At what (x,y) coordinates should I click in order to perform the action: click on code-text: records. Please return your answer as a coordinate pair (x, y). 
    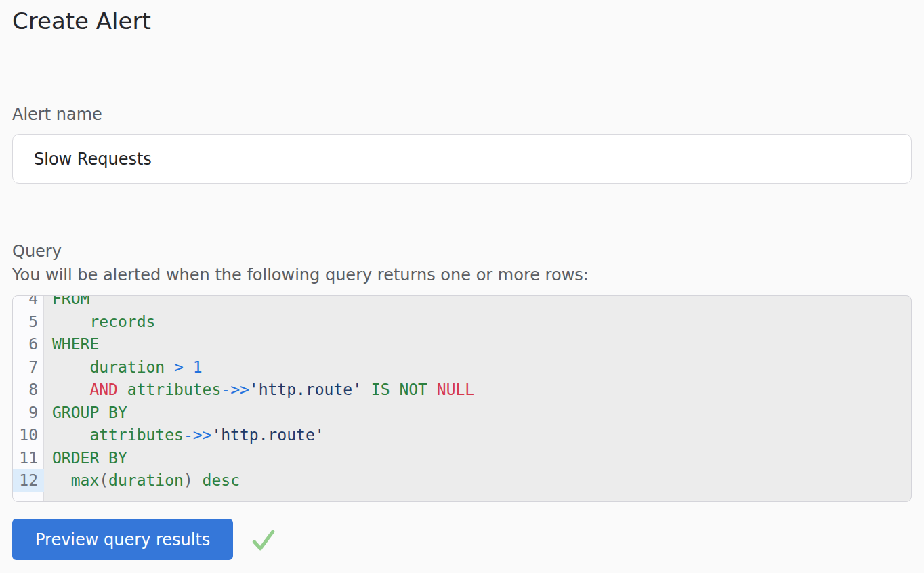
    Looking at the image, I should click on (100, 322).